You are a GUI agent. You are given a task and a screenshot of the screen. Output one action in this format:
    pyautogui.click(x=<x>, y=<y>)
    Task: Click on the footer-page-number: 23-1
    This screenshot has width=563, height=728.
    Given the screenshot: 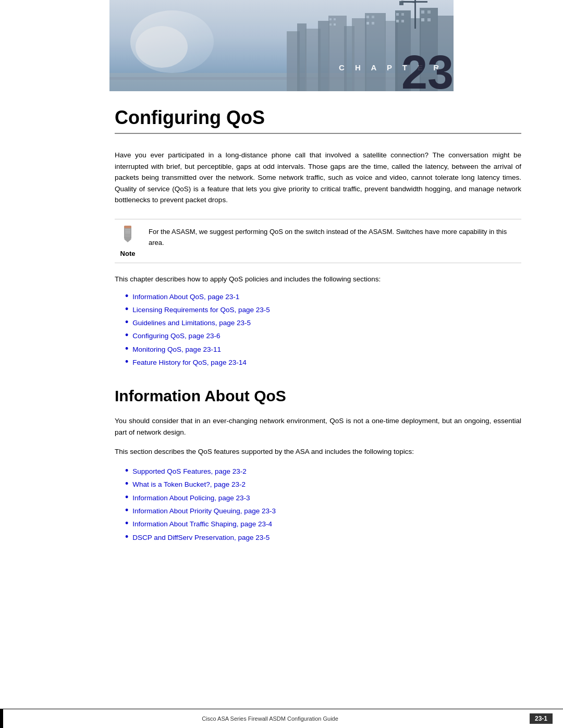 What is the action you would take?
    pyautogui.click(x=541, y=719)
    